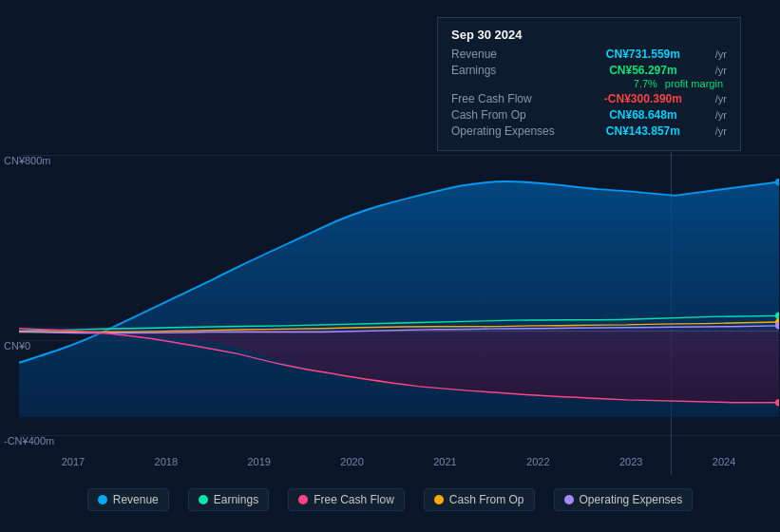 This screenshot has height=532, width=780. I want to click on tooltip-row-fcf: Free Cash Flow -CN¥300.390m /yr, so click(589, 99).